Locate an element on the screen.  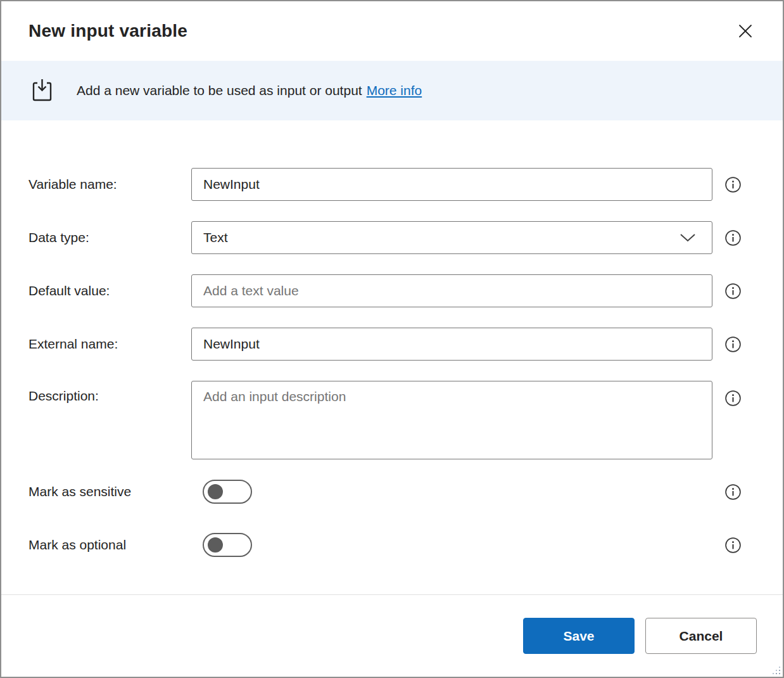
input-variable-icon is located at coordinates (42, 91).